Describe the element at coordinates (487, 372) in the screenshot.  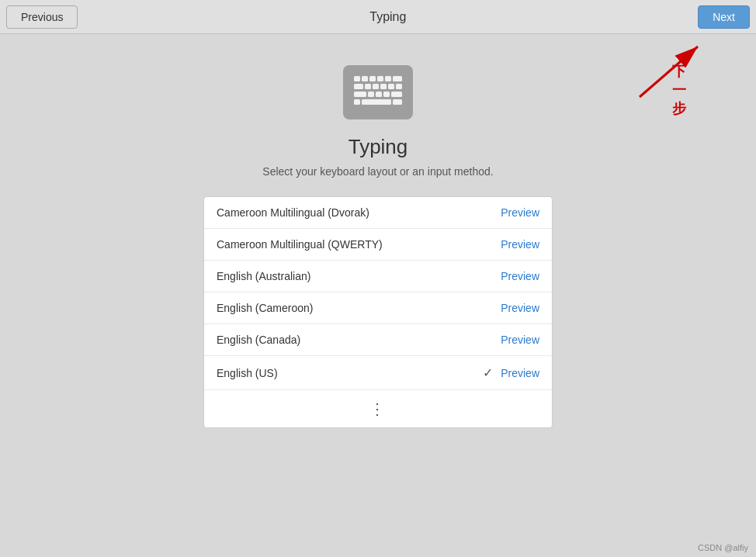
I see `selected-checkmark: ✓` at that location.